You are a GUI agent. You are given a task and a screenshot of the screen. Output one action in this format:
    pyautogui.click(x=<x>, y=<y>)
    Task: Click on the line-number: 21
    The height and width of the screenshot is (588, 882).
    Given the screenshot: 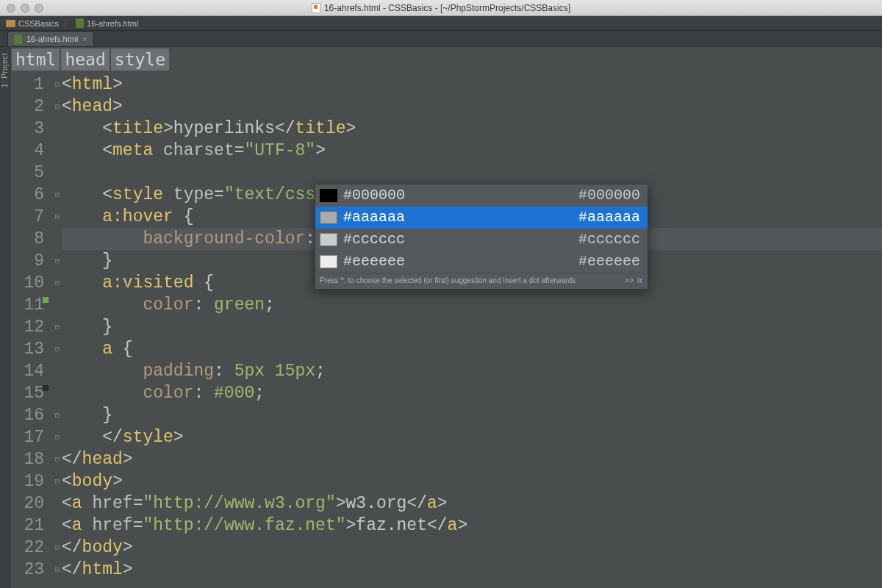 What is the action you would take?
    pyautogui.click(x=27, y=526)
    